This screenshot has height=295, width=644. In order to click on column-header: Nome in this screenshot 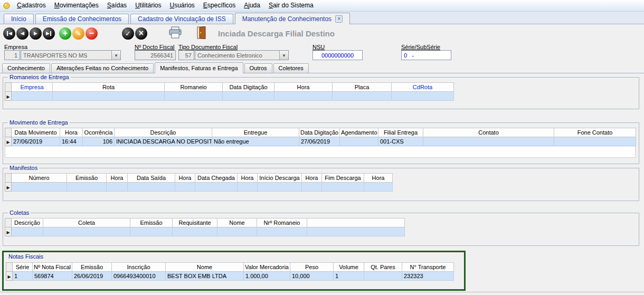, I will do `click(238, 223)`.